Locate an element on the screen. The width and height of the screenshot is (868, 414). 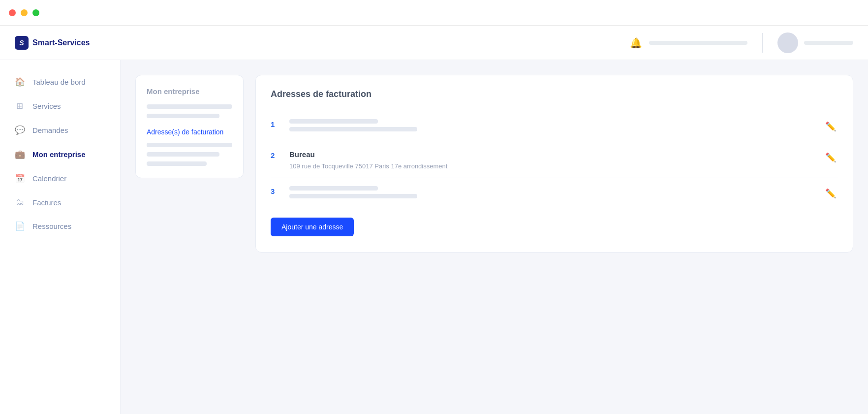
avatar is located at coordinates (788, 43).